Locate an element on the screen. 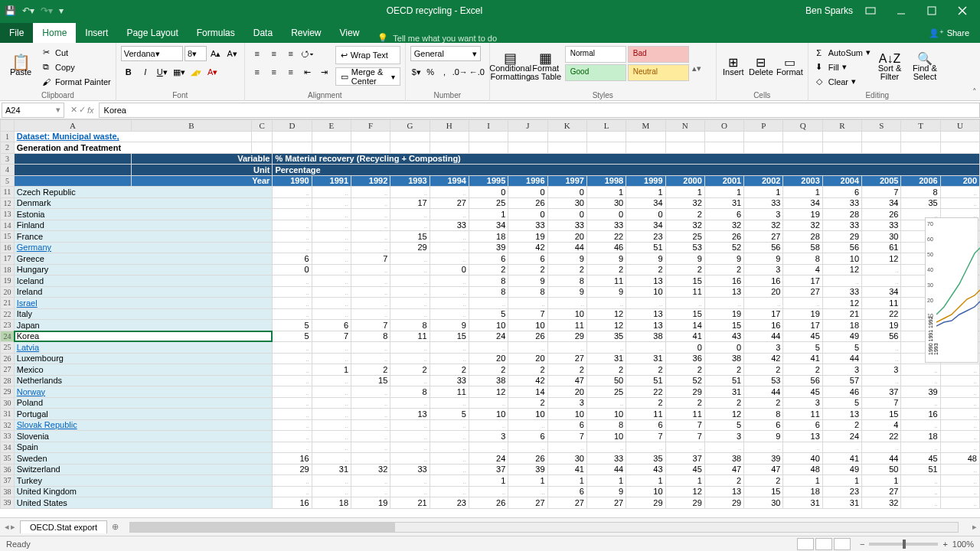 The image size is (980, 551). autosum-button: ΣAutoSum ▾ is located at coordinates (842, 52).